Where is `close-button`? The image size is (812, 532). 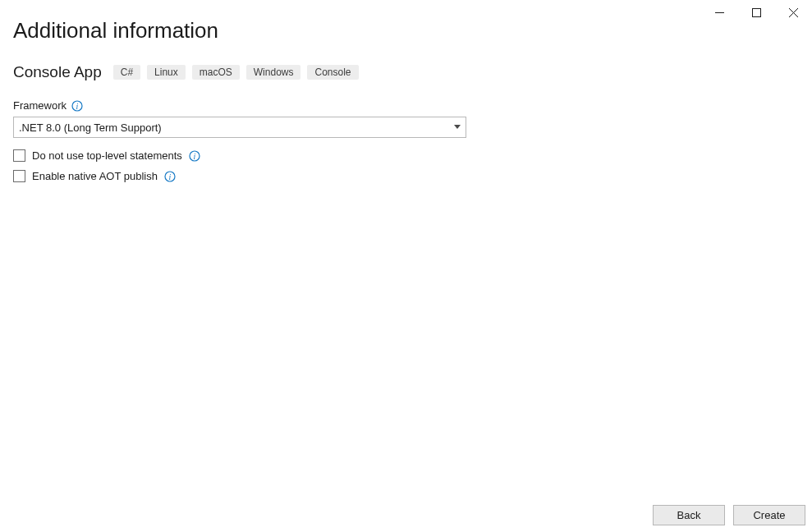 close-button is located at coordinates (793, 12).